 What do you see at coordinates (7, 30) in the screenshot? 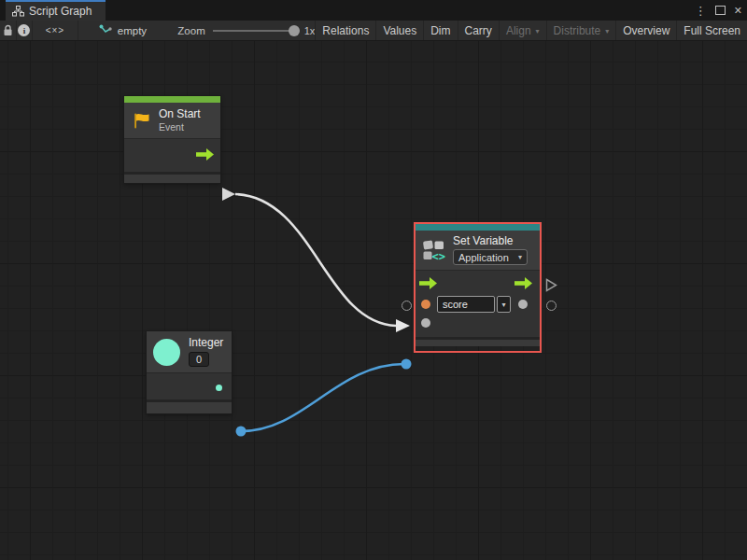
I see `lock-icon` at bounding box center [7, 30].